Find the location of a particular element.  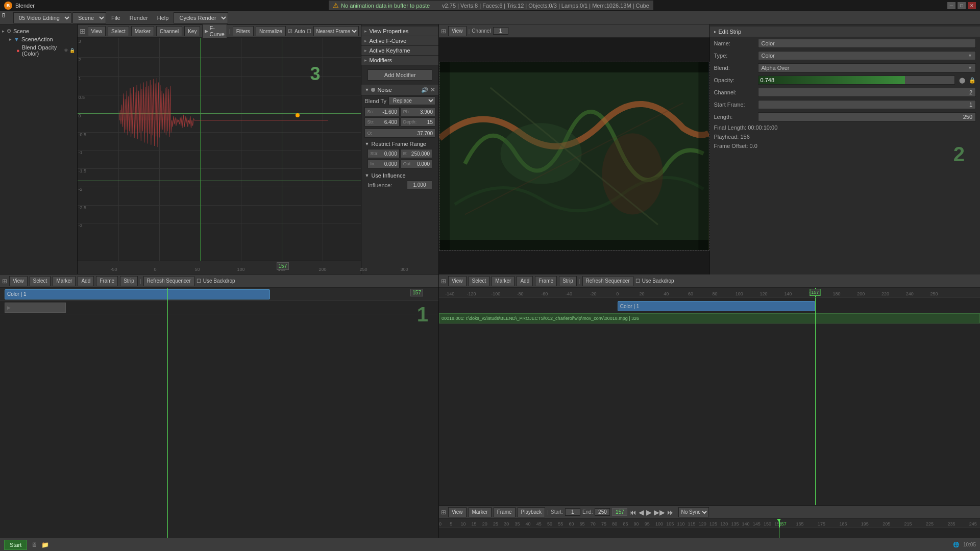

auto-check2: ☐ is located at coordinates (309, 32).